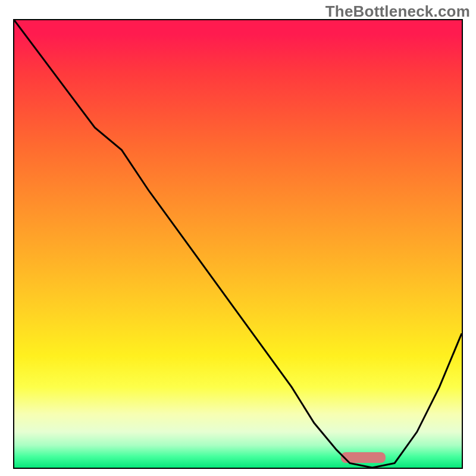  What do you see at coordinates (397, 12) in the screenshot?
I see `watermark-text: TheBottleneck.com` at bounding box center [397, 12].